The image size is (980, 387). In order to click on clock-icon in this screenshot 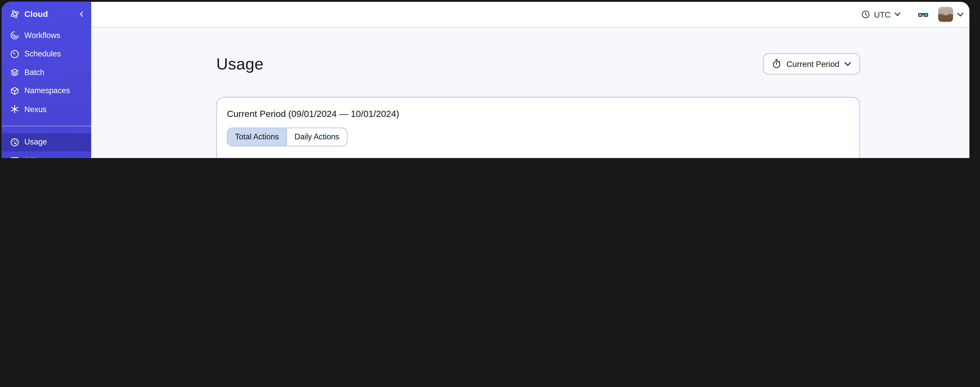, I will do `click(866, 14)`.